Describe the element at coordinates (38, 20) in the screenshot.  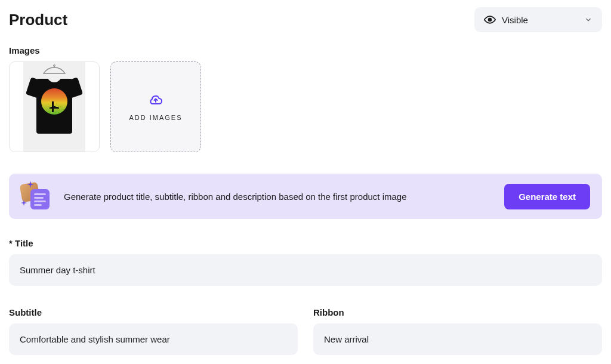
I see `page-title: Product` at that location.